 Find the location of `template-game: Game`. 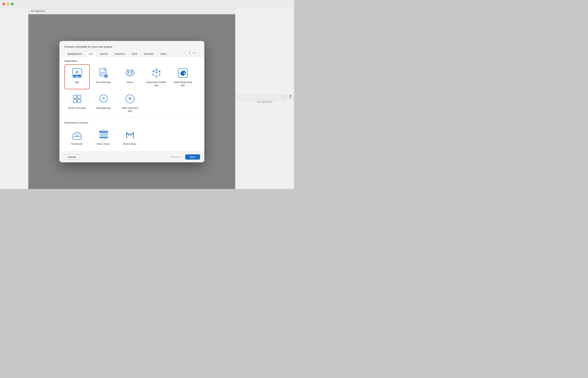

template-game: Game is located at coordinates (130, 77).